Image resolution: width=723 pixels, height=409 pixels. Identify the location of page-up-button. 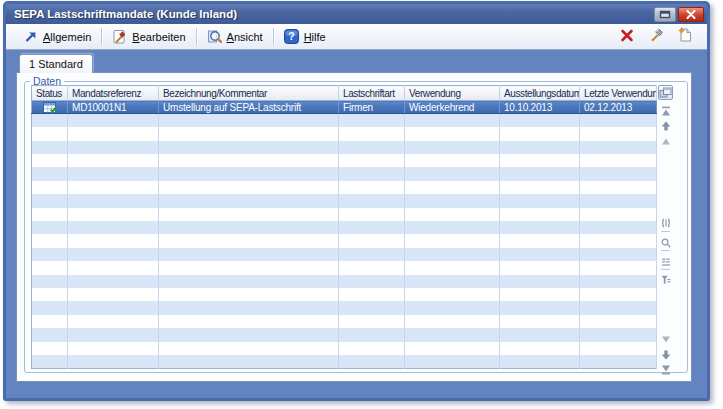
(666, 126).